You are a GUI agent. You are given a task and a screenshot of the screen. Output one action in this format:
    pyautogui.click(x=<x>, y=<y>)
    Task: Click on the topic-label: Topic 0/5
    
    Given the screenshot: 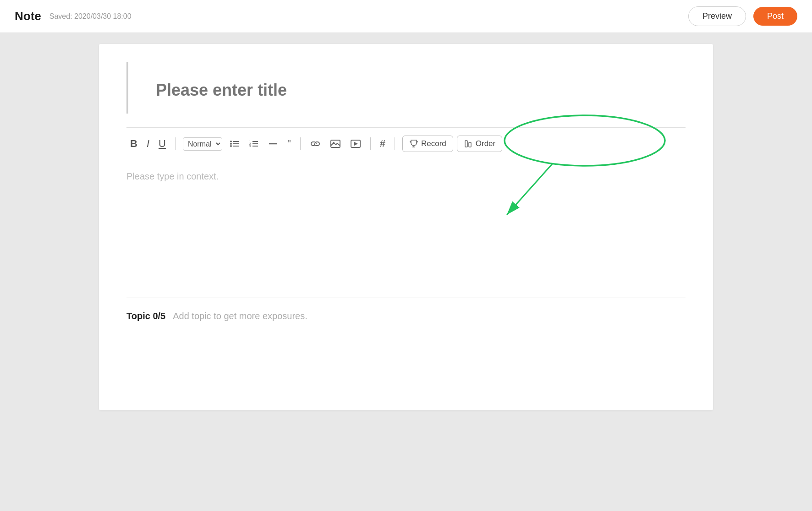 What is the action you would take?
    pyautogui.click(x=146, y=316)
    